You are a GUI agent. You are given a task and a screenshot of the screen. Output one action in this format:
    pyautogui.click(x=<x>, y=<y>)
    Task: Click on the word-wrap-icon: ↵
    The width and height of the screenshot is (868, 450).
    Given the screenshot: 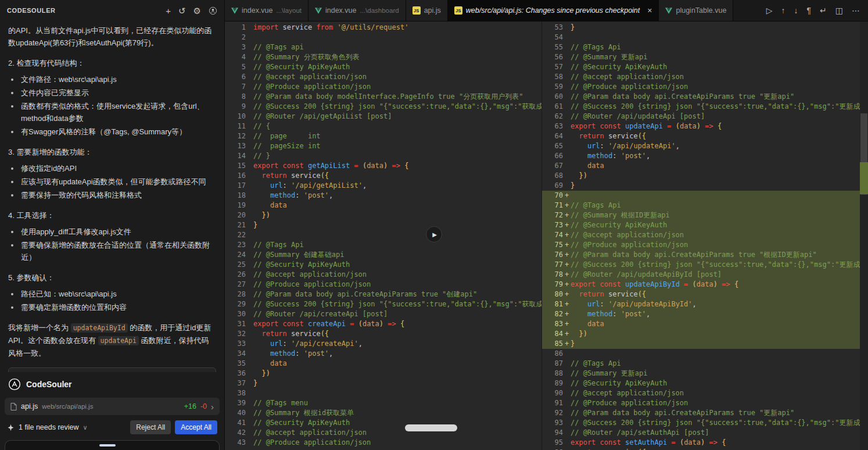 What is the action you would take?
    pyautogui.click(x=823, y=10)
    